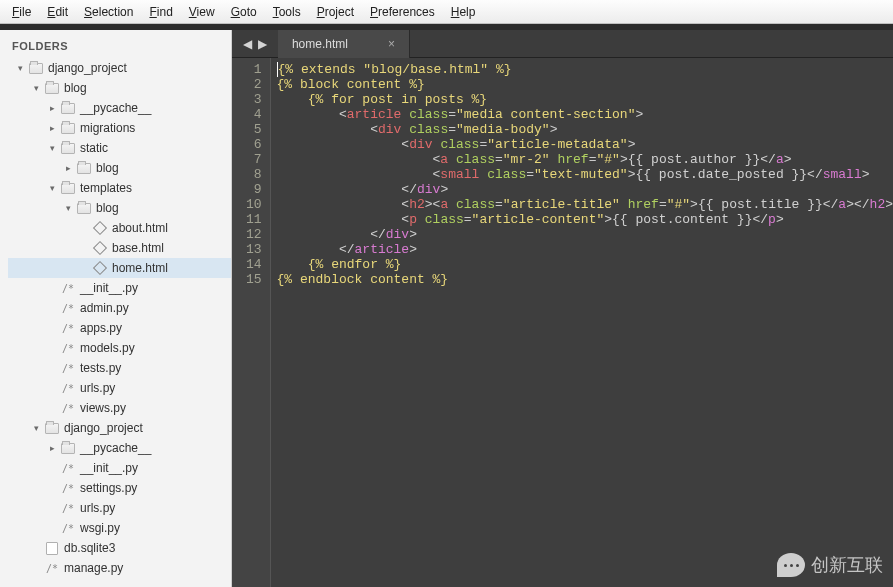 Image resolution: width=893 pixels, height=587 pixels. What do you see at coordinates (94, 148) in the screenshot?
I see `tree-label: static` at bounding box center [94, 148].